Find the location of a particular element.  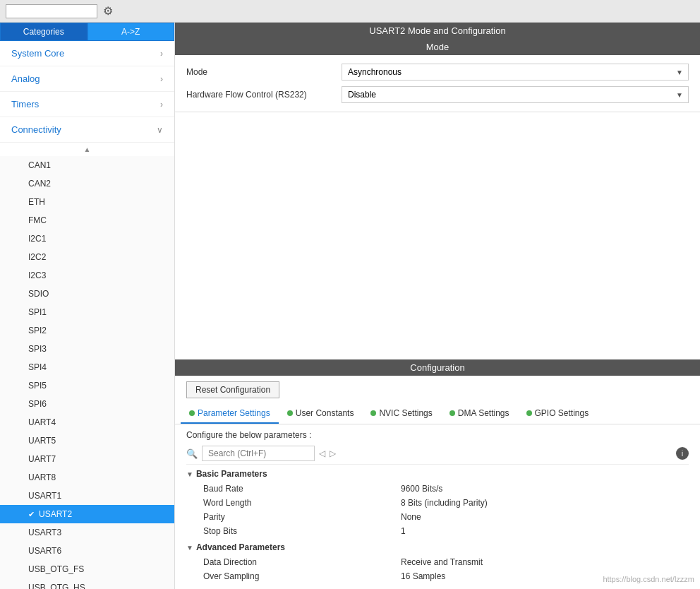

sidebar-item-i2c2: I2C2 is located at coordinates (88, 257).